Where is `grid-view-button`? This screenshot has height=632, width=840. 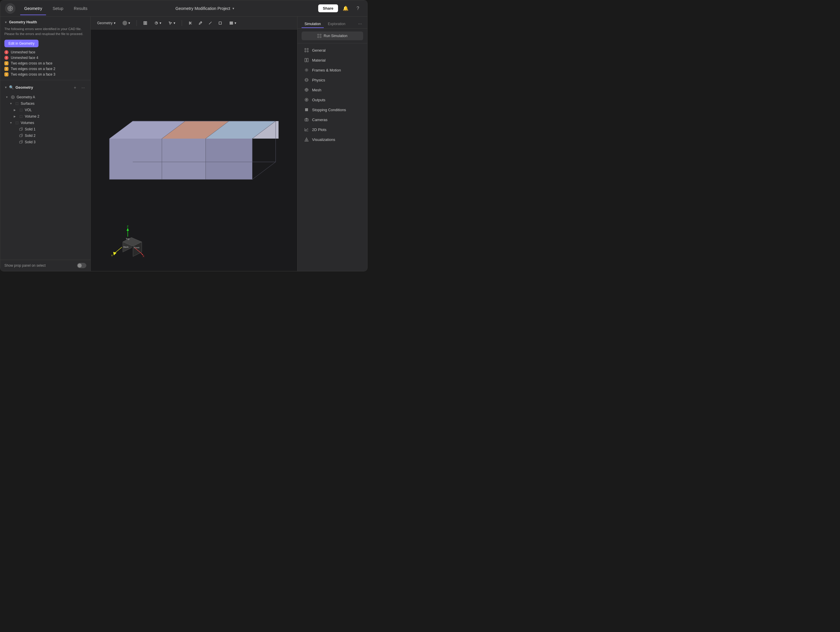 grid-view-button is located at coordinates (145, 23).